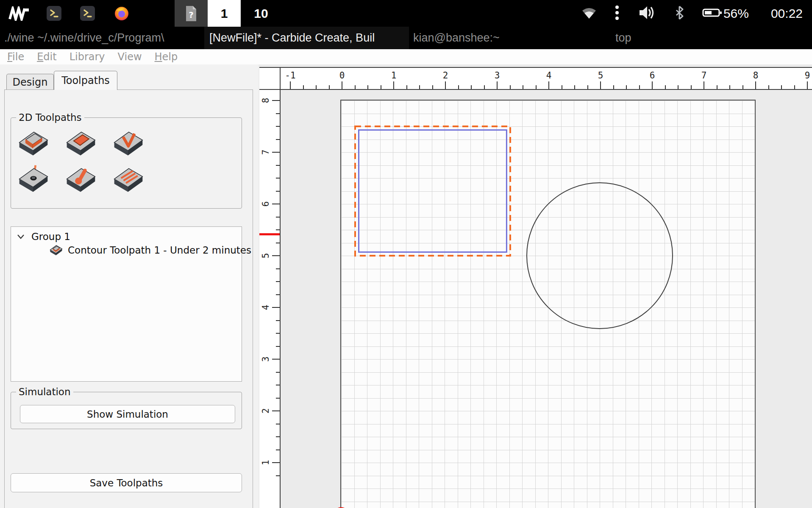 Image resolution: width=812 pixels, height=508 pixels. I want to click on ruler-y-label: 1, so click(266, 463).